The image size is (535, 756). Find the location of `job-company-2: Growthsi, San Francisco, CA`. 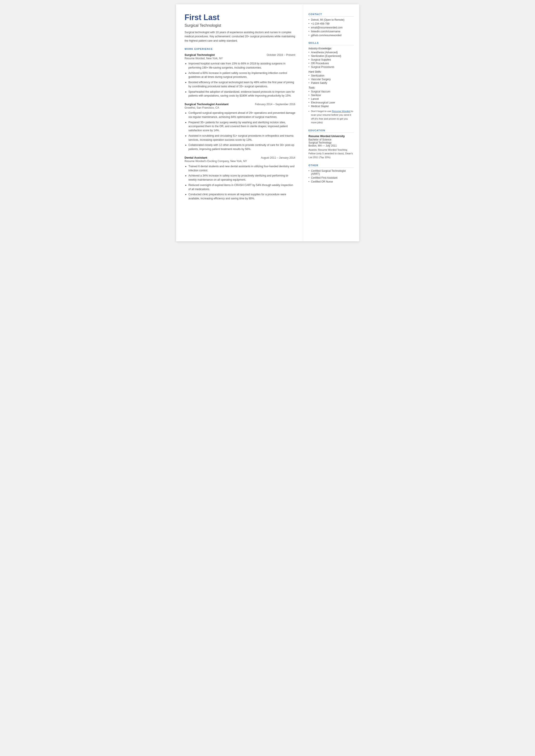

job-company-2: Growthsi, San Francisco, CA is located at coordinates (240, 108).